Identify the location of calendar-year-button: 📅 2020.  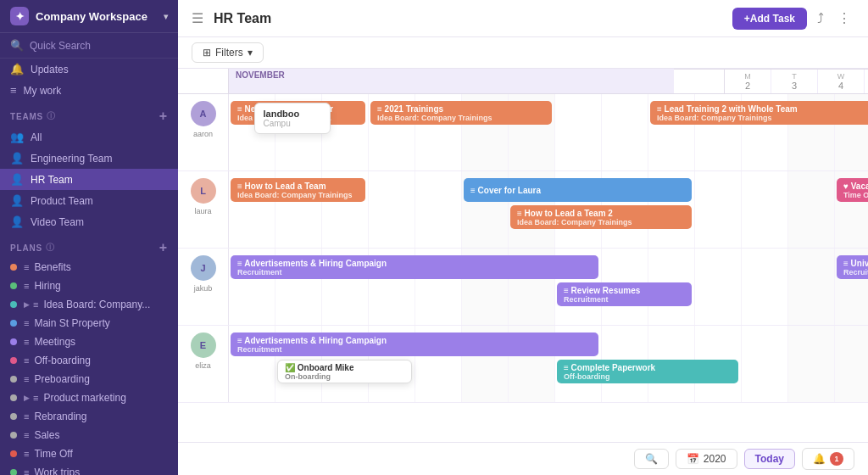
(707, 459).